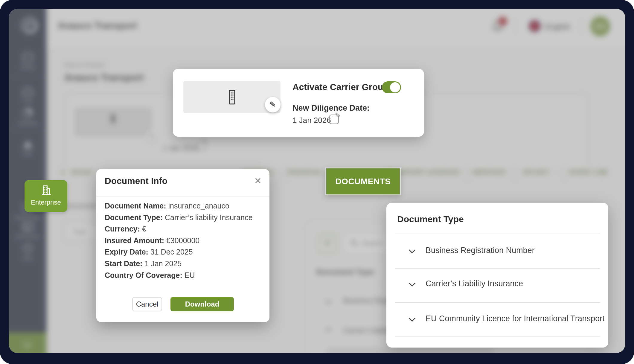 Image resolution: width=634 pixels, height=364 pixels. I want to click on sidebar-item-enterprise: Enterprise, so click(46, 196).